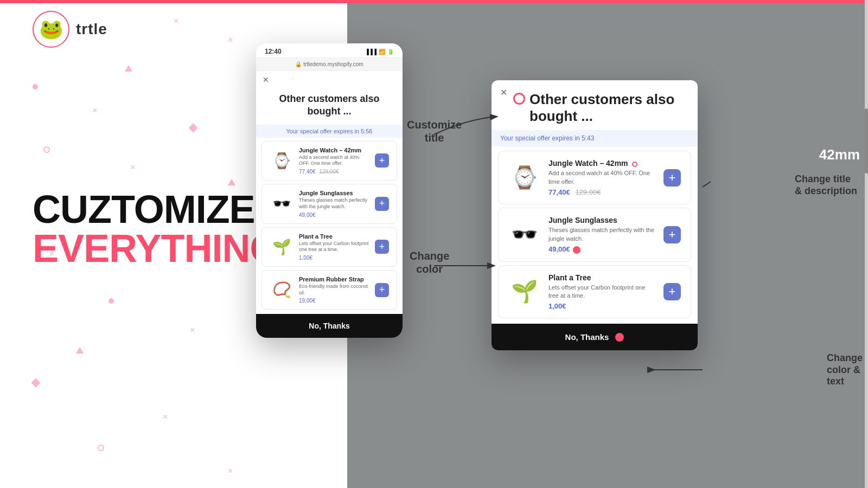 This screenshot has width=868, height=488. Describe the element at coordinates (156, 229) in the screenshot. I see `hero-content: CUZTOMIZE EVERYTHING` at that location.